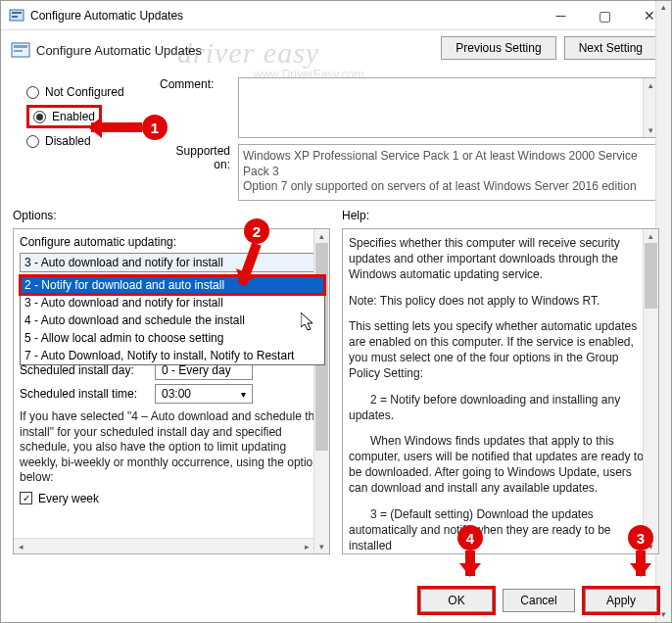  Describe the element at coordinates (441, 170) in the screenshot. I see `supported-on-text: Windows XP Professional Service Pack 1 o…` at that location.